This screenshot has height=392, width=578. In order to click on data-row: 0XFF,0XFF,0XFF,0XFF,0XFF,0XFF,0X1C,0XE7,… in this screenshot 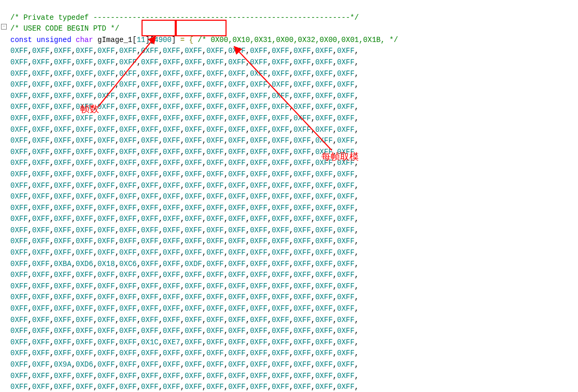, I will do `click(185, 342)`.